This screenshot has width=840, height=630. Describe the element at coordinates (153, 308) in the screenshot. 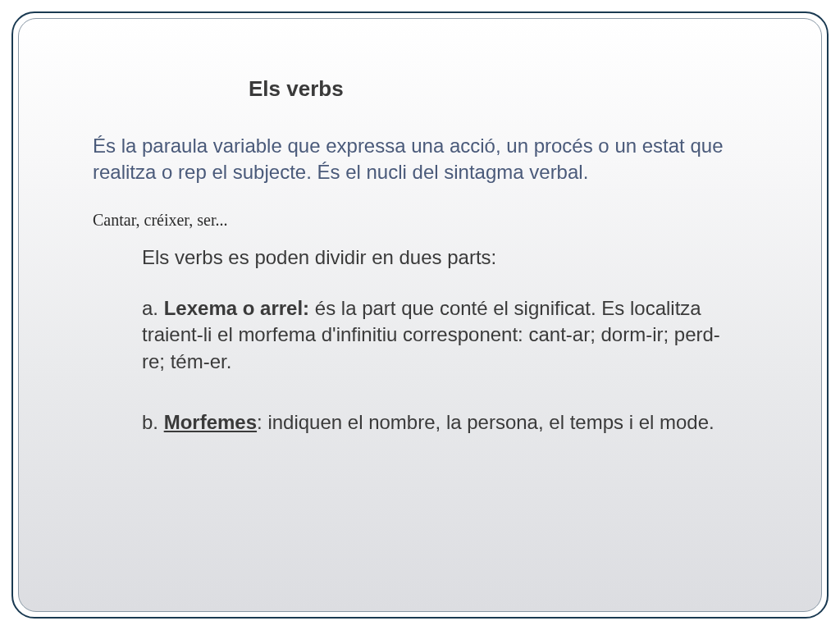

I see `item-a-prefix: a.` at that location.